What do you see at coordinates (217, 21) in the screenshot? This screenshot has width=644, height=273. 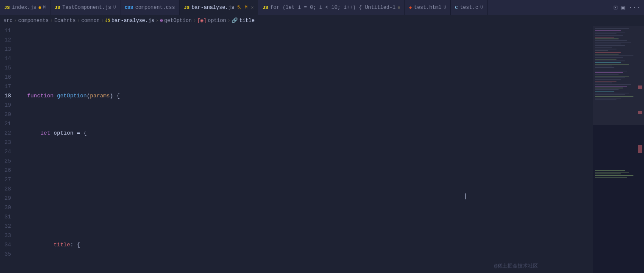 I see `breadcrumb-option: option` at bounding box center [217, 21].